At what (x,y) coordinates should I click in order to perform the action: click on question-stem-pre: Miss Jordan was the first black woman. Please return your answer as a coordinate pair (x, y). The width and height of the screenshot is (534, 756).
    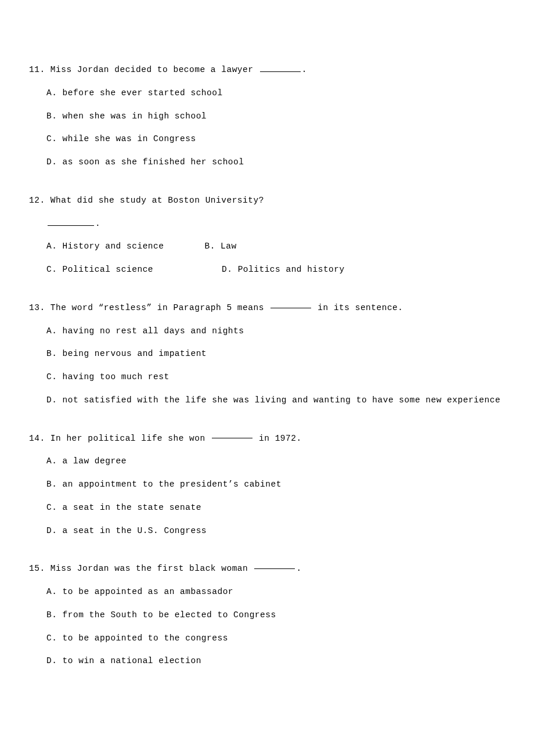
    Looking at the image, I should click on (152, 568).